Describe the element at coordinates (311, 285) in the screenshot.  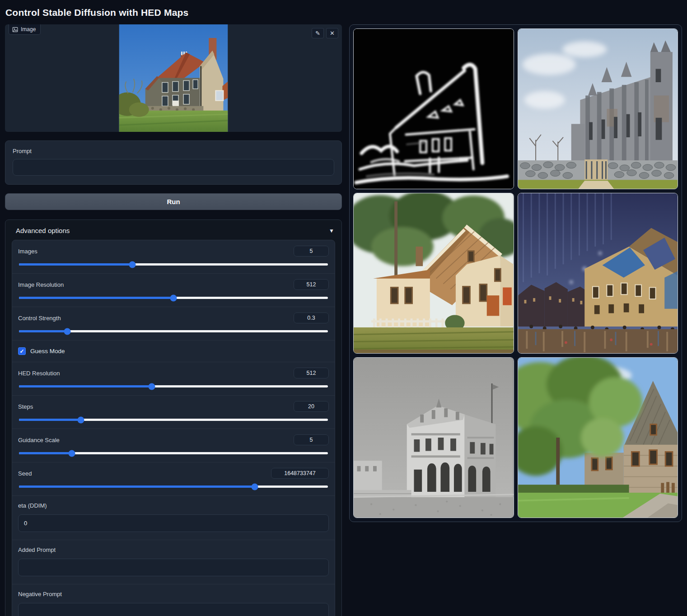
I see `image-resolution-value: 512` at that location.